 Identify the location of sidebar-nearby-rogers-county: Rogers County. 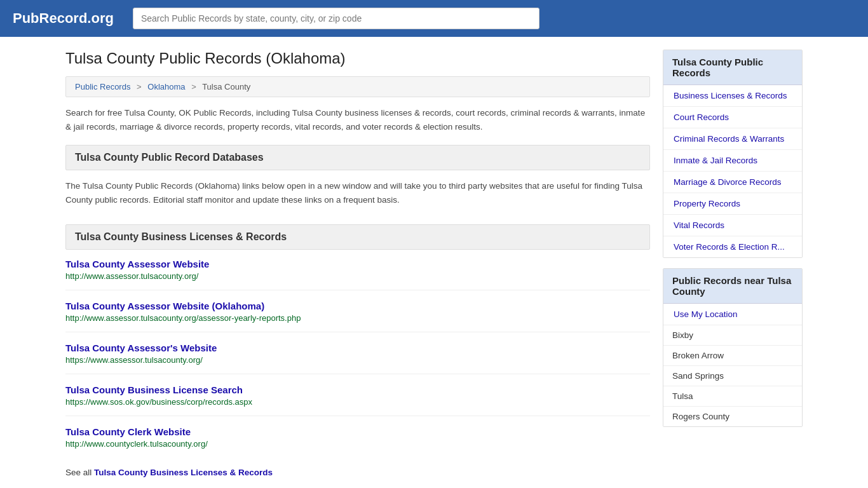
(733, 417).